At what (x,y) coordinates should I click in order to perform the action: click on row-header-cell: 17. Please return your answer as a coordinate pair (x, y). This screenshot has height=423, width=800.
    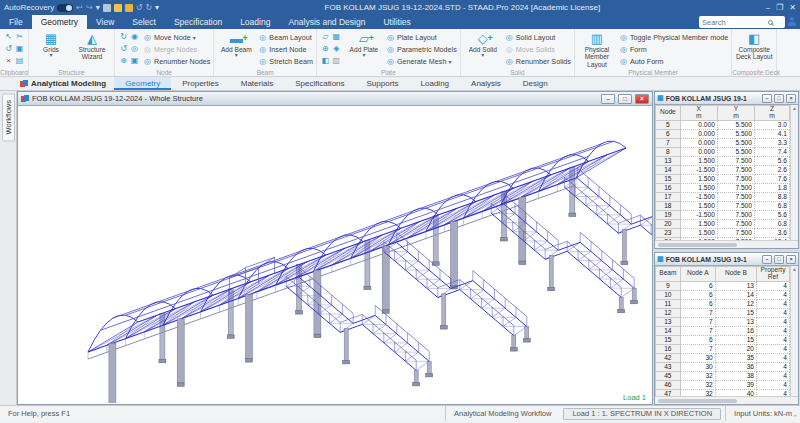
    Looking at the image, I should click on (668, 196).